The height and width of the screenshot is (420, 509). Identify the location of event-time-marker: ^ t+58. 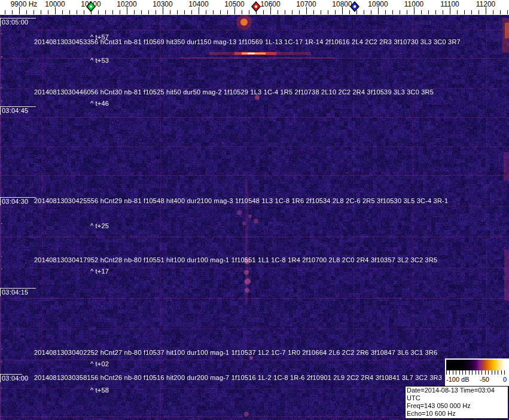
(99, 390).